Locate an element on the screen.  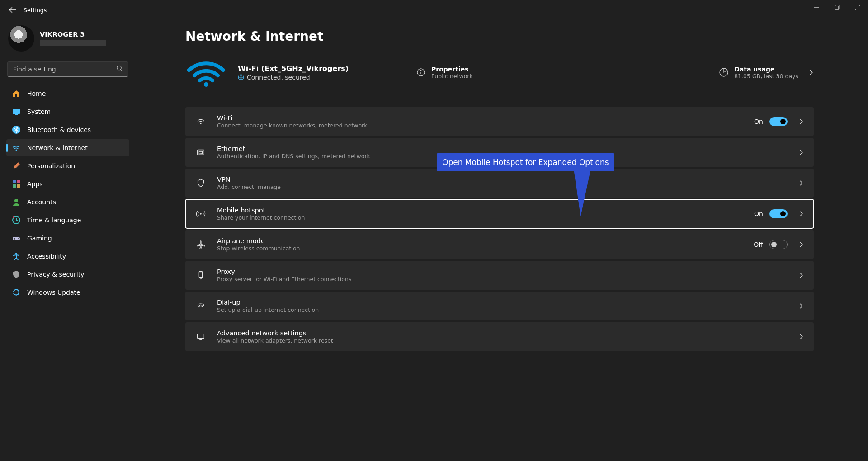
gamepad-icon is located at coordinates (16, 238).